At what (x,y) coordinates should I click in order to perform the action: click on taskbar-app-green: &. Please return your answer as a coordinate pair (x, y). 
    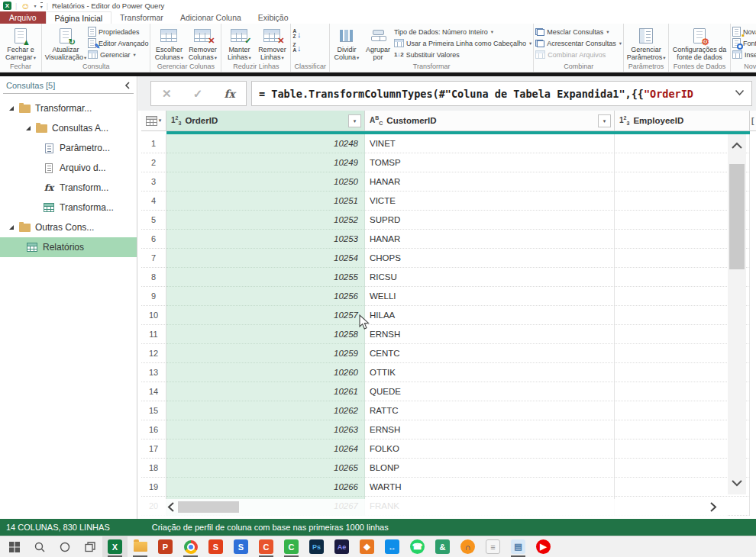
    Looking at the image, I should click on (443, 546).